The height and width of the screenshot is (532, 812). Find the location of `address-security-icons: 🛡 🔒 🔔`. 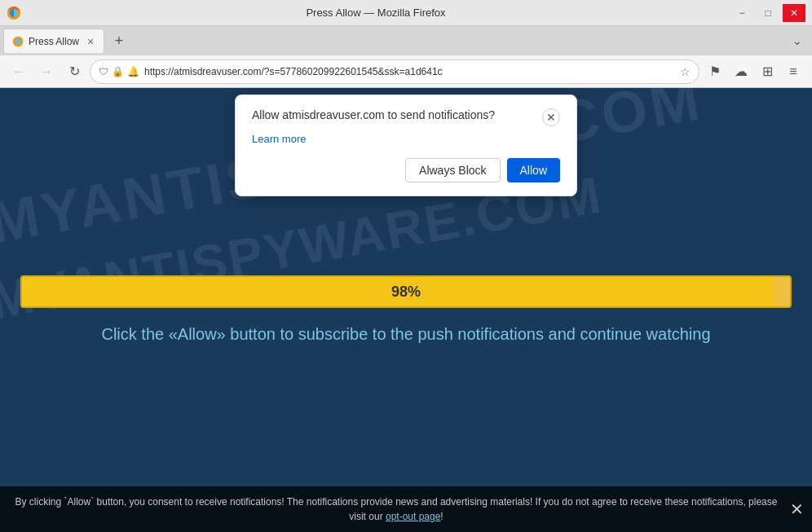

address-security-icons: 🛡 🔒 🔔 is located at coordinates (119, 72).